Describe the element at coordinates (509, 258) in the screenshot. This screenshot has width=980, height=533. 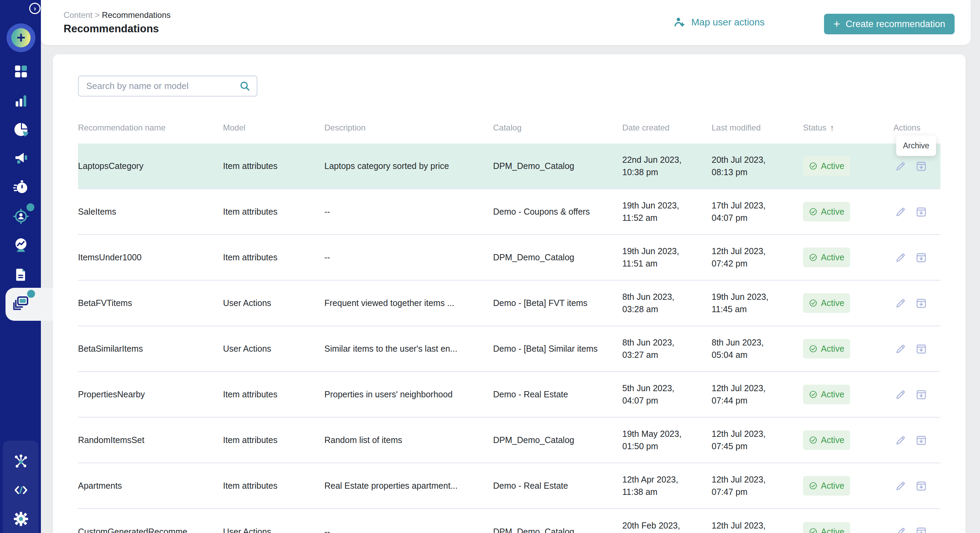
I see `table-row: ItemsUnder1000 Item attributes -- DPM_De…` at that location.